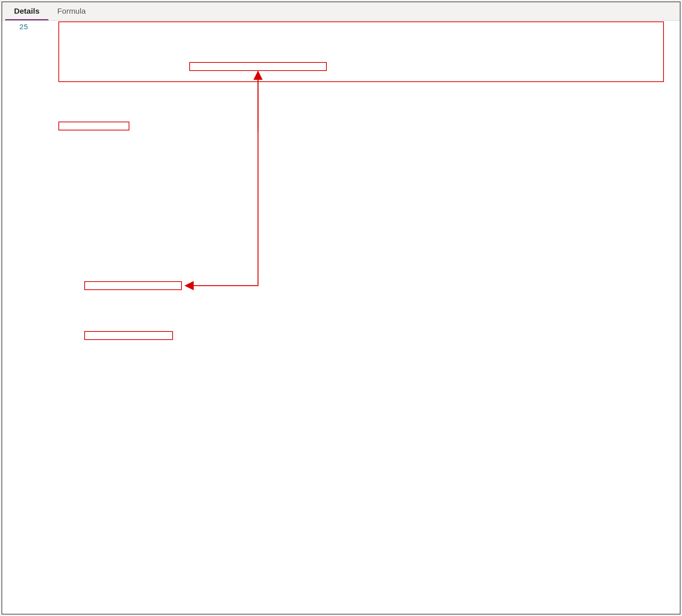  Describe the element at coordinates (17, 317) in the screenshot. I see `line-number-gutter: 25` at that location.